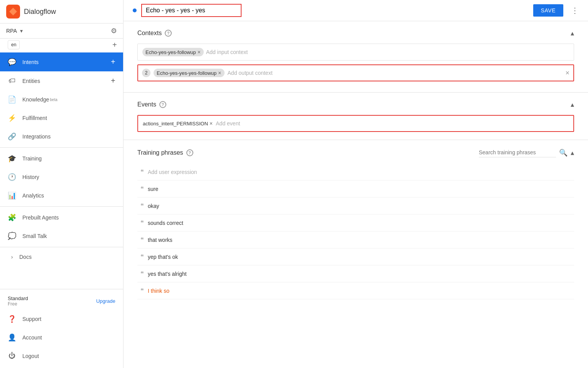  I want to click on add-output-context-text: Add output context, so click(395, 73).